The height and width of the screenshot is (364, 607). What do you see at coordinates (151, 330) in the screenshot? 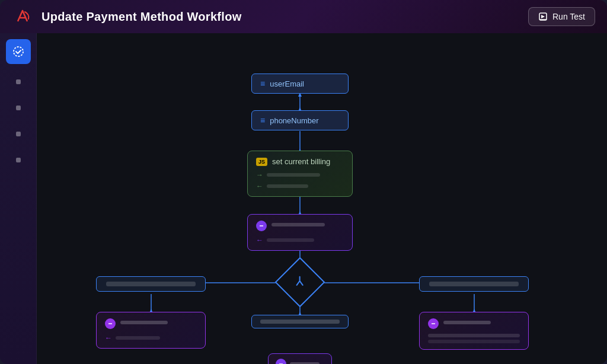
I see `bottom-left-chat: ←` at bounding box center [151, 330].